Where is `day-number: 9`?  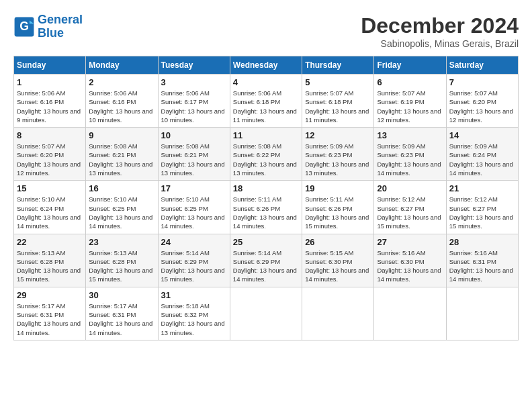 day-number: 9 is located at coordinates (122, 136).